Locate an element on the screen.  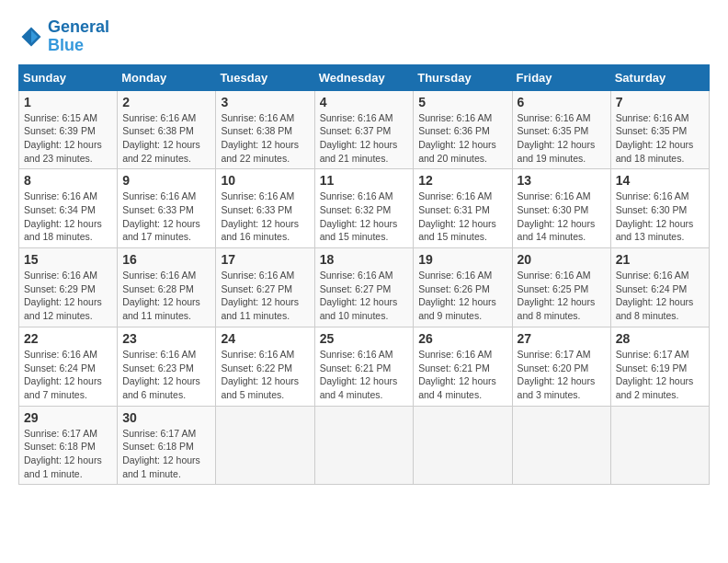
day-number: 4 is located at coordinates (364, 102).